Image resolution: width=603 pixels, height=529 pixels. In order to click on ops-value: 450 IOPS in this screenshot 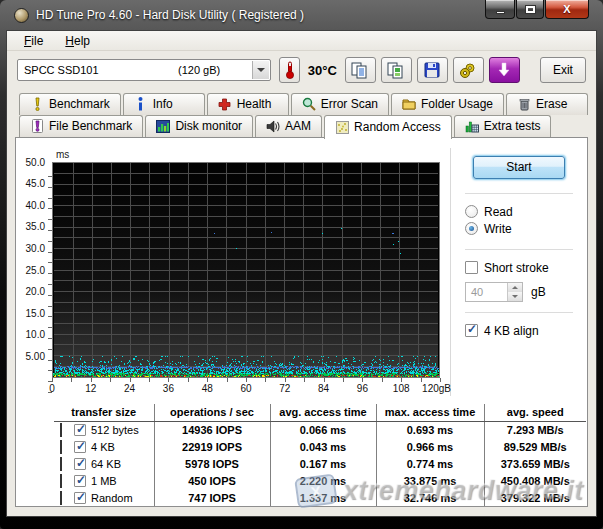, I will do `click(212, 480)`.